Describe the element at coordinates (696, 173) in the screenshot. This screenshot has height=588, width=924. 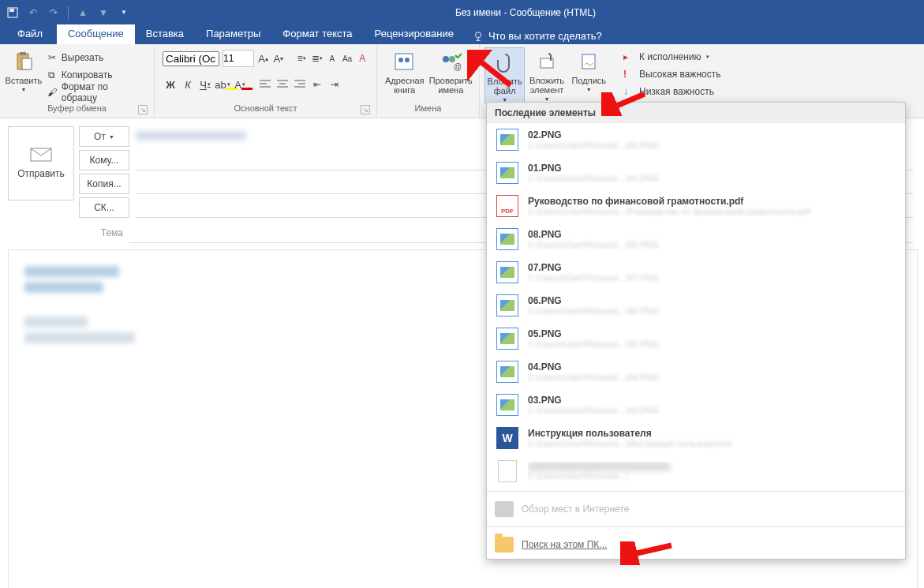
I see `attach-menu-item: 01.PNGC:\Users\User\Pictures\...\01.PNG` at that location.